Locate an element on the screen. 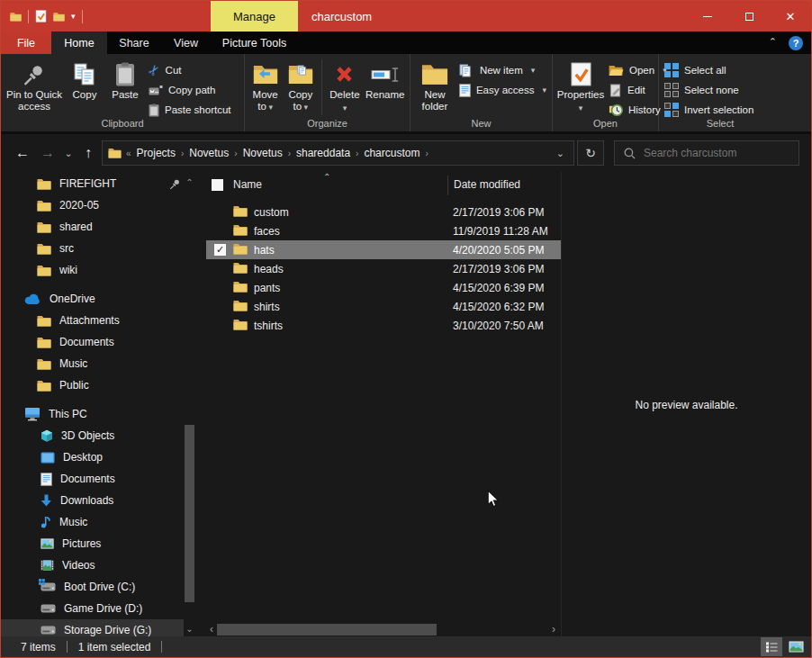 This screenshot has width=812, height=658. pin-to-quick-access-button: Pin to Quick access is located at coordinates (34, 85).